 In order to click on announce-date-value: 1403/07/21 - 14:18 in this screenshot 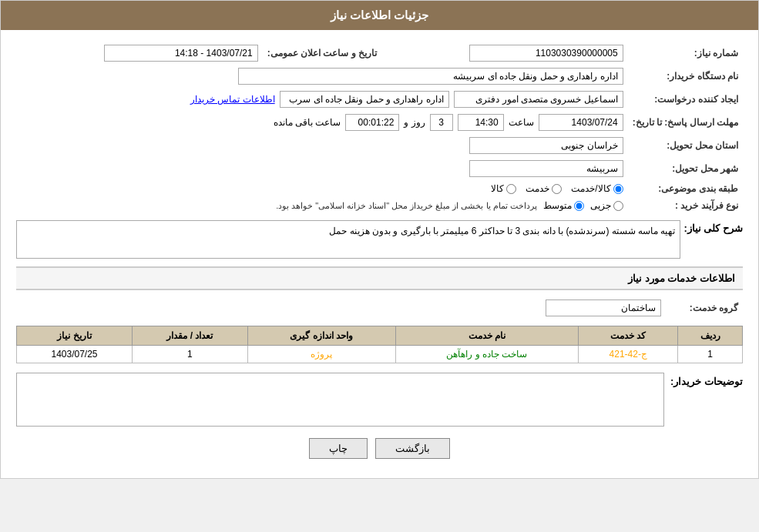, I will do `click(181, 53)`.